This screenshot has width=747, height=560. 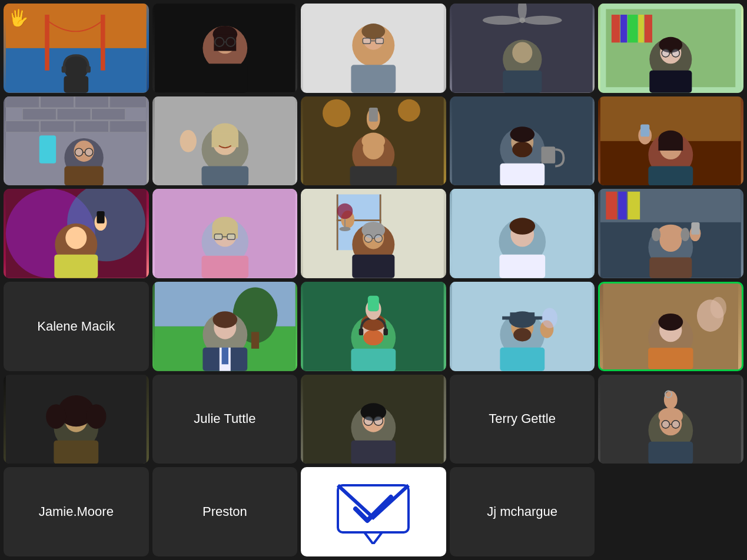 What do you see at coordinates (225, 234) in the screenshot?
I see `video-cell-r3c2` at bounding box center [225, 234].